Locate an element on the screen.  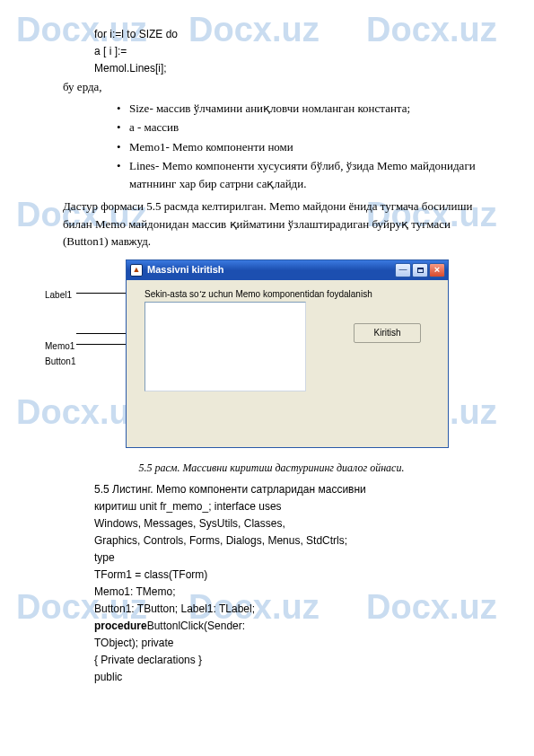
code-line: a [ i ]:= is located at coordinates (287, 51).